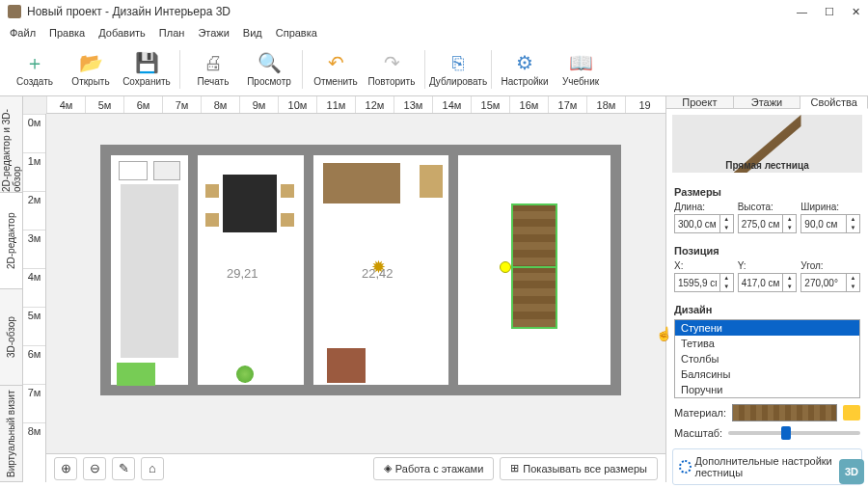 The image size is (868, 488). What do you see at coordinates (768, 102) in the screenshot?
I see `panel-tabs: ПроектЭтажиСвойства` at bounding box center [768, 102].